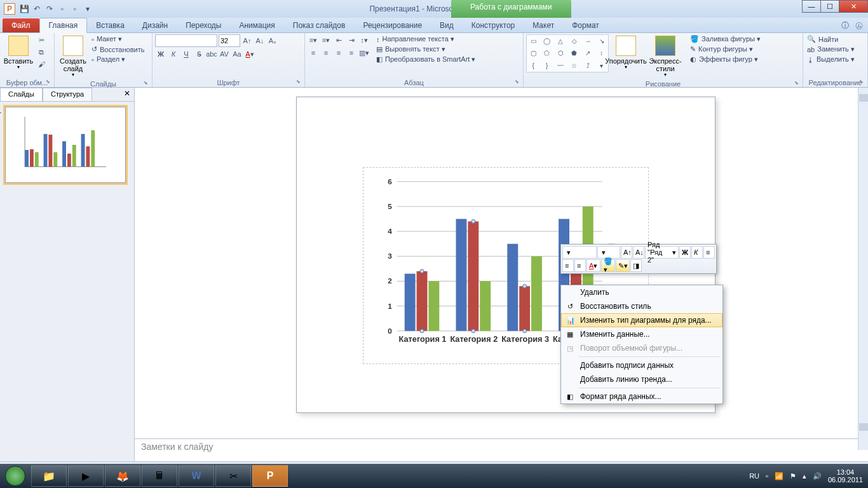  I want to click on mini-align-right-icon: ≡, so click(580, 266).